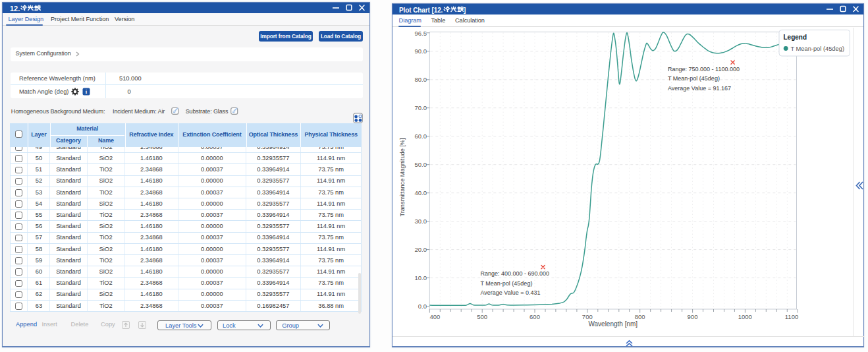  I want to click on svg-text: 600, so click(535, 316).